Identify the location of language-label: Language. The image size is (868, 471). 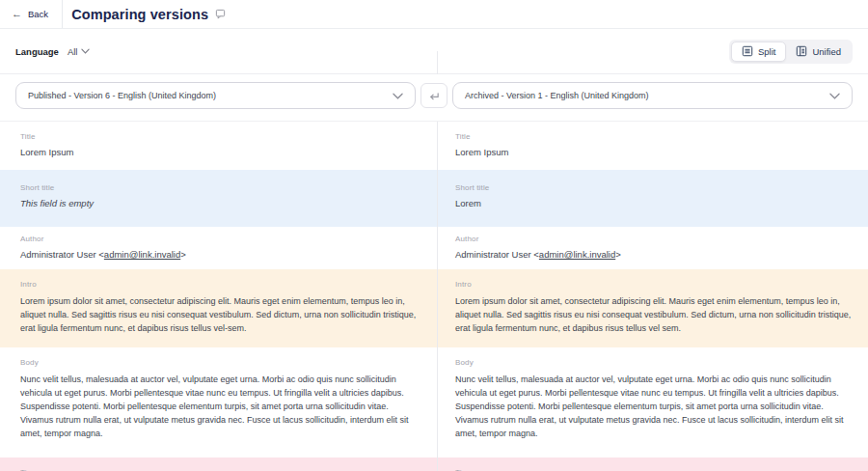
(37, 52).